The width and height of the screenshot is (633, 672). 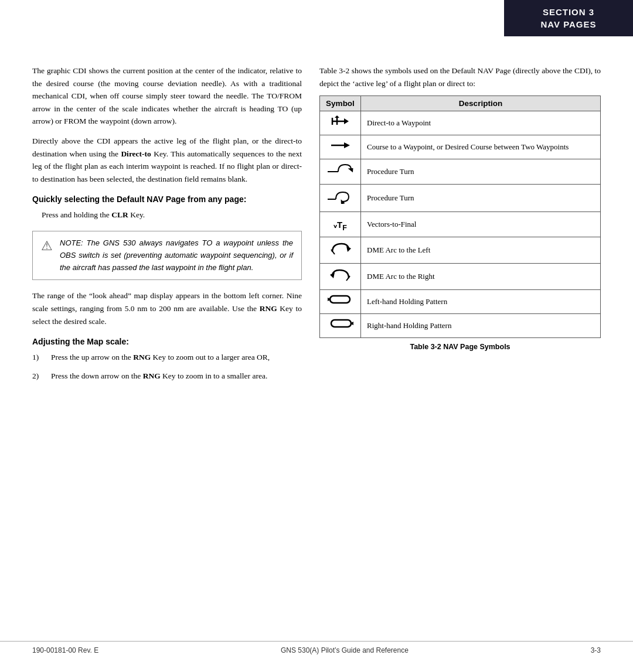 What do you see at coordinates (316, 648) in the screenshot?
I see `page-footer: 190-00181-00 Rev. E GNS 530(A) Pilot’s G…` at bounding box center [316, 648].